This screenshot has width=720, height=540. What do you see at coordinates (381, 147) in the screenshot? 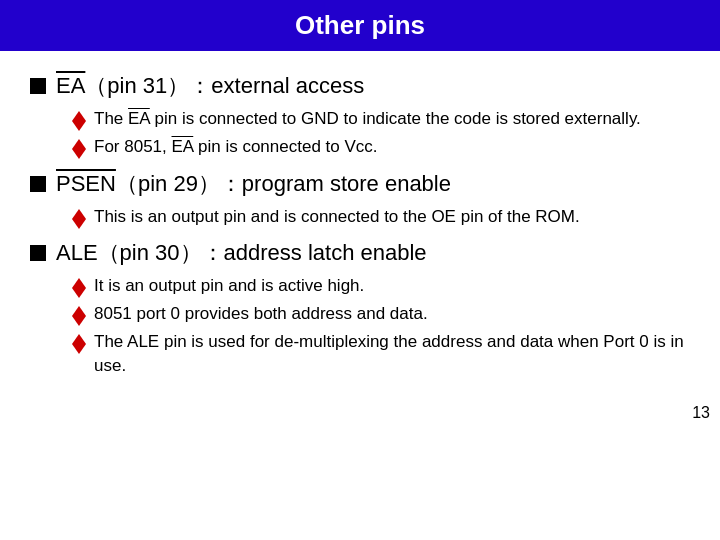
I see `ea-subitem-2: For 8051, EA pin is connected to Vcc.` at bounding box center [381, 147].